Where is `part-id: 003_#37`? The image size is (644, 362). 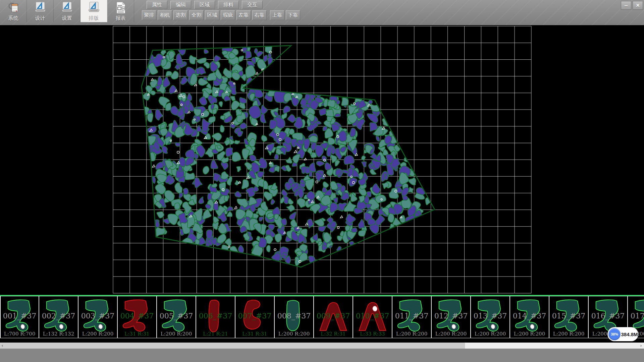
part-id: 003_#37 is located at coordinates (98, 316).